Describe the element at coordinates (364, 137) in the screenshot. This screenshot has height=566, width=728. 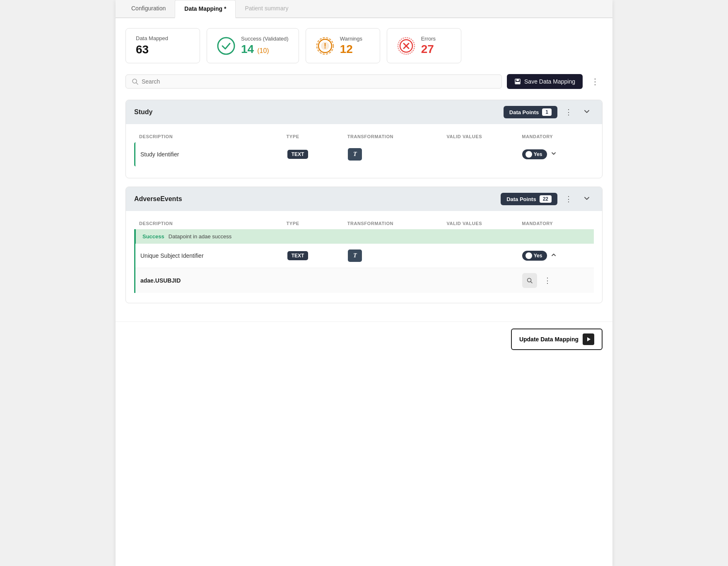
I see `study-table-header: DESCRIPTION TYPE TRANSFORMATION VALID VA…` at that location.